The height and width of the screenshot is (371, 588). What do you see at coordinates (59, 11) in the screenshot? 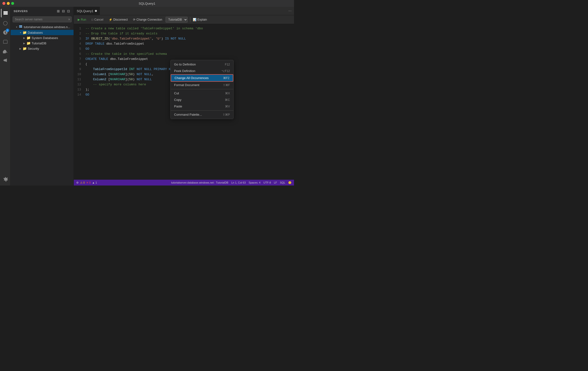
I see `new-connection-icon: ⊞` at bounding box center [59, 11].